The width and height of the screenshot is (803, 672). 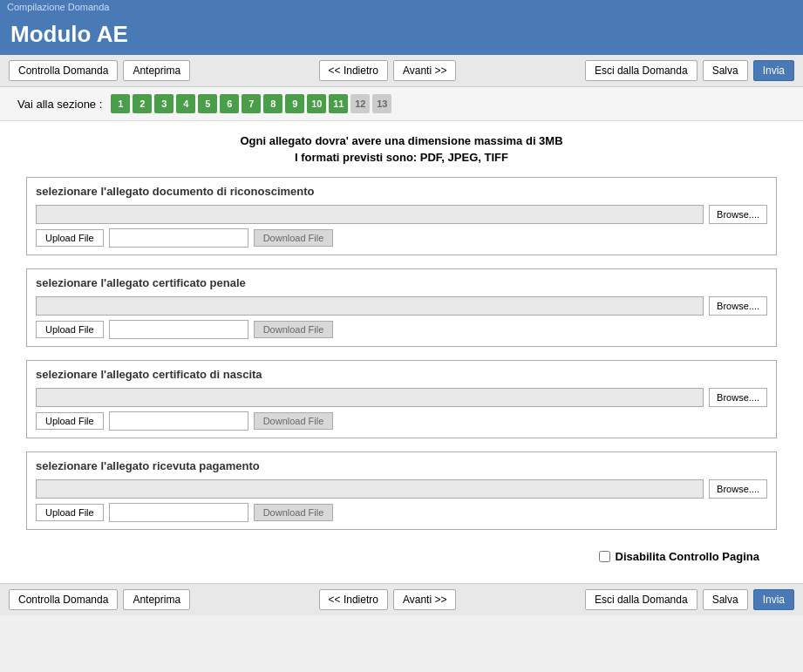 What do you see at coordinates (338, 104) in the screenshot?
I see `nav-num-11: 11` at bounding box center [338, 104].